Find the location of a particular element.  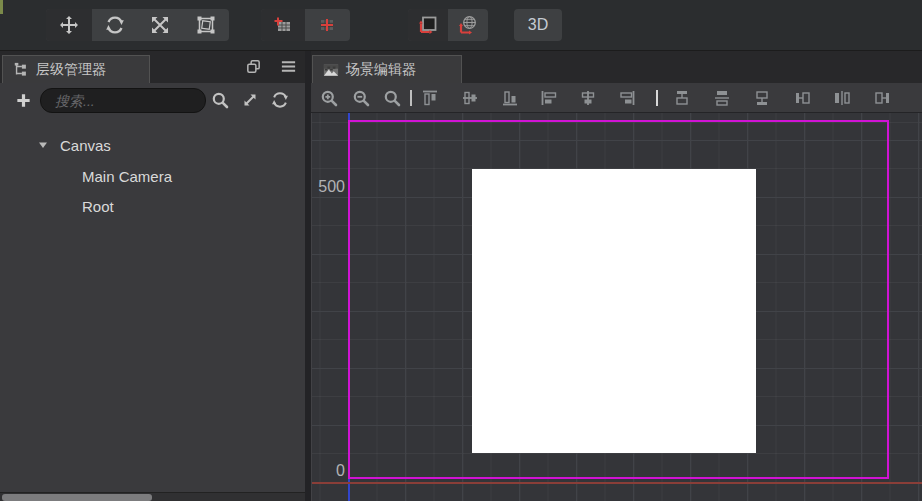

pivot-mode-group is located at coordinates (306, 25).